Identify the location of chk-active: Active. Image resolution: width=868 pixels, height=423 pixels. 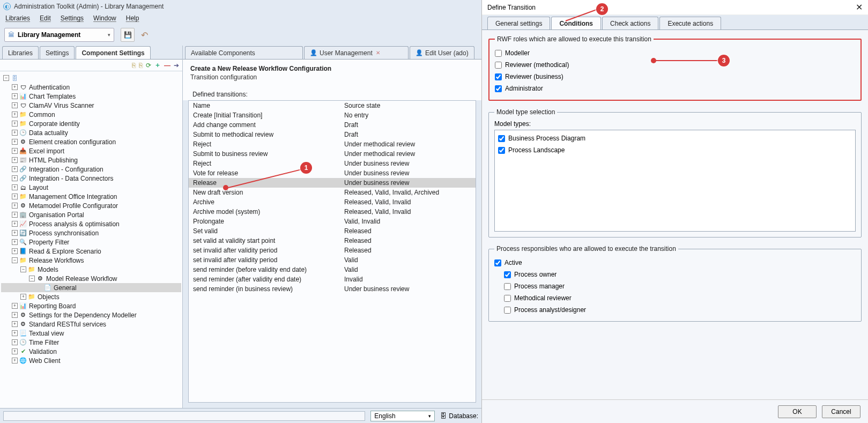
(675, 263).